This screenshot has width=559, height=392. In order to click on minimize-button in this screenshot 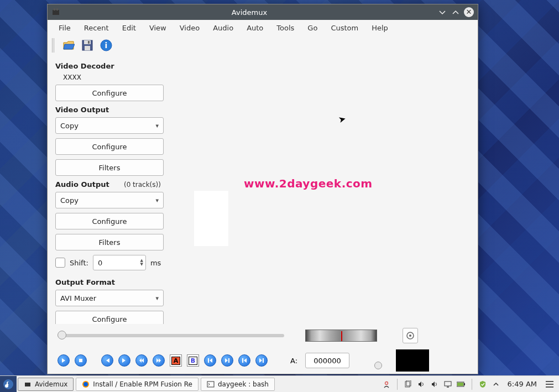, I will do `click(442, 12)`.